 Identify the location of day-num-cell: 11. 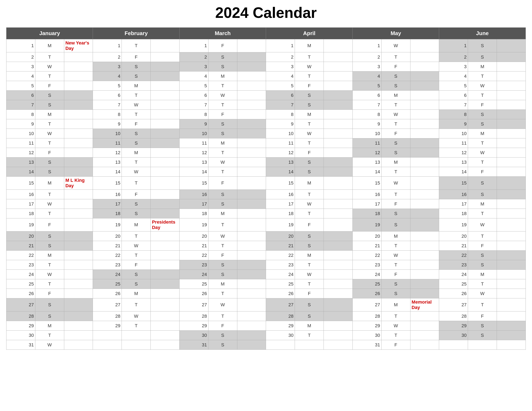
(21, 143).